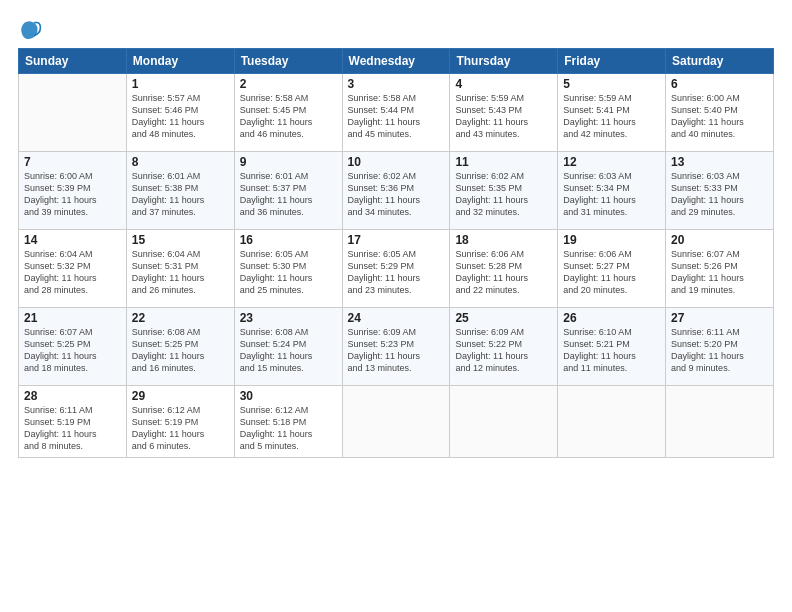 This screenshot has width=792, height=612. Describe the element at coordinates (288, 347) in the screenshot. I see `calendar-cell: 23Sunrise: 6:08 AM Sunset: 5:24 PM Dayli…` at that location.